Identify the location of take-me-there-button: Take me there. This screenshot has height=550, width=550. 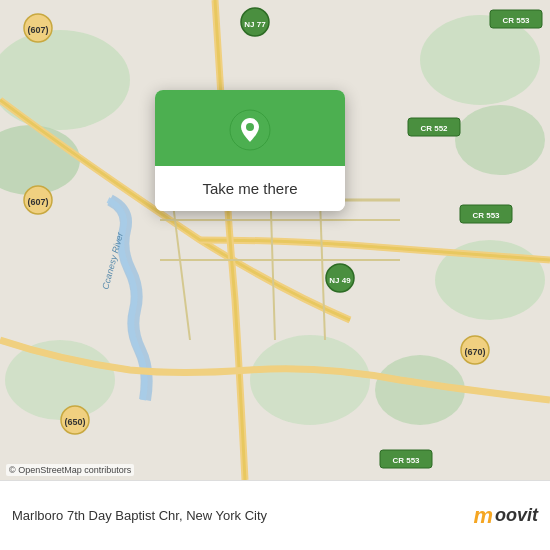
(250, 188).